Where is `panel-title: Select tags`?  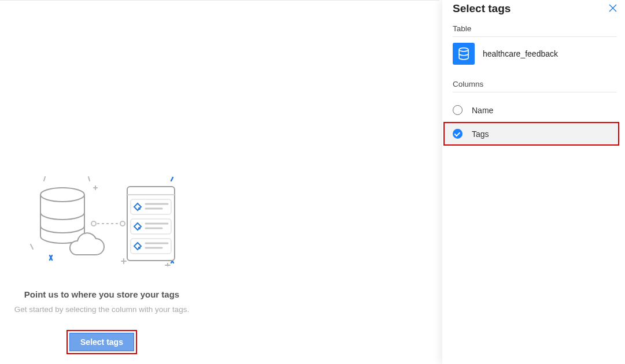 panel-title: Select tags is located at coordinates (482, 9).